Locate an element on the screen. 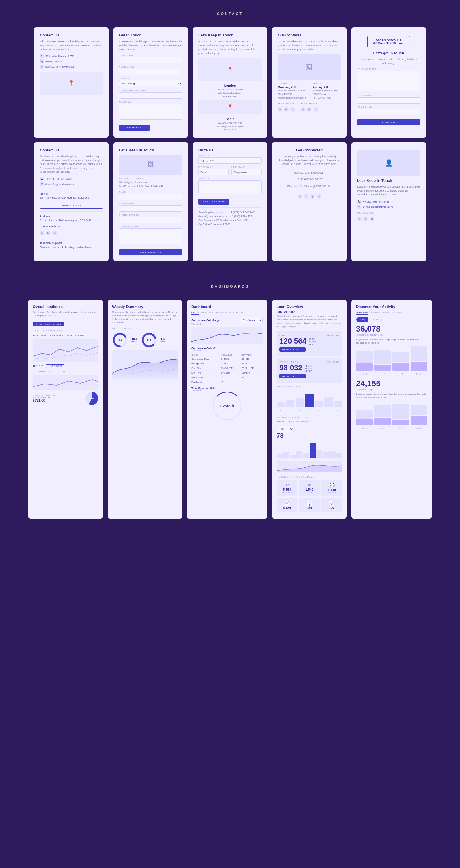  stat-credits: 13.5k Credits is located at coordinates (39, 336).